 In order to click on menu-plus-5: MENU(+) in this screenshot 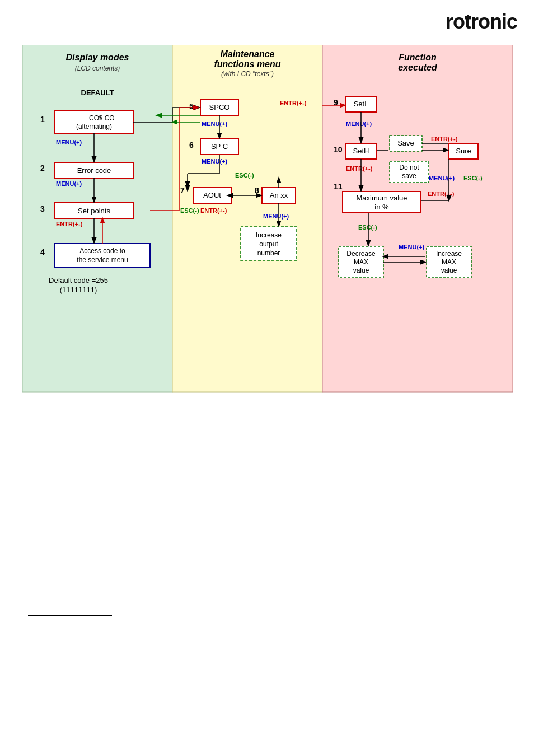, I will do `click(214, 124)`.